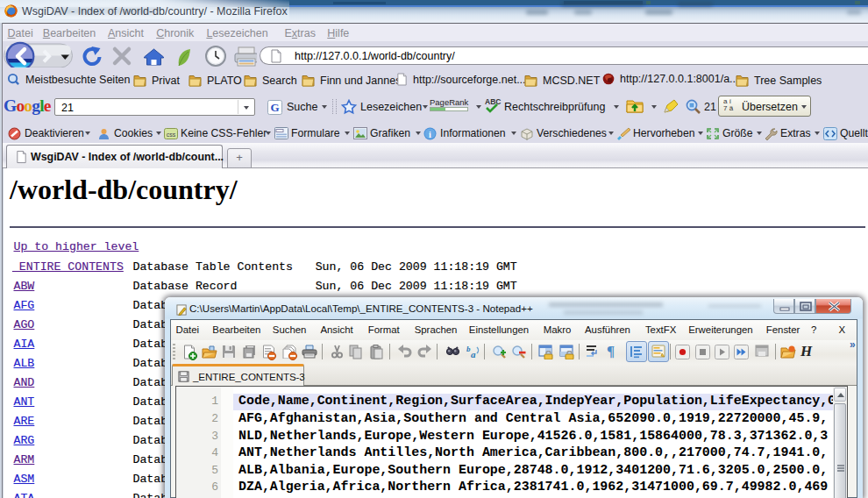  I want to click on svg-text: css, so click(172, 135).